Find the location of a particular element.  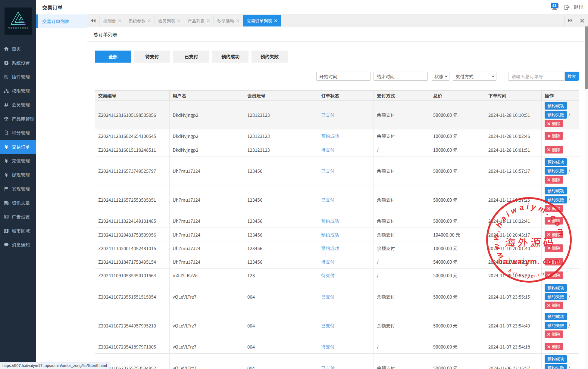

end-time-input is located at coordinates (401, 76).